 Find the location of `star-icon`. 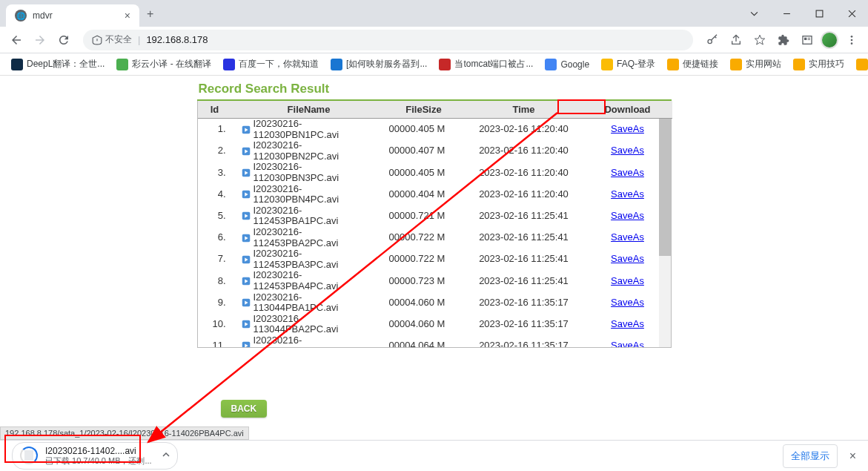

star-icon is located at coordinates (760, 40).